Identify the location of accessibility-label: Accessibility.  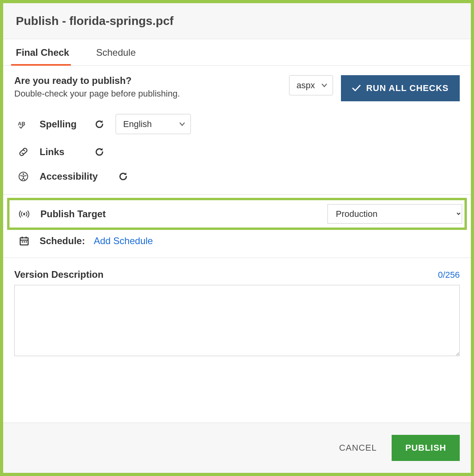
(73, 176).